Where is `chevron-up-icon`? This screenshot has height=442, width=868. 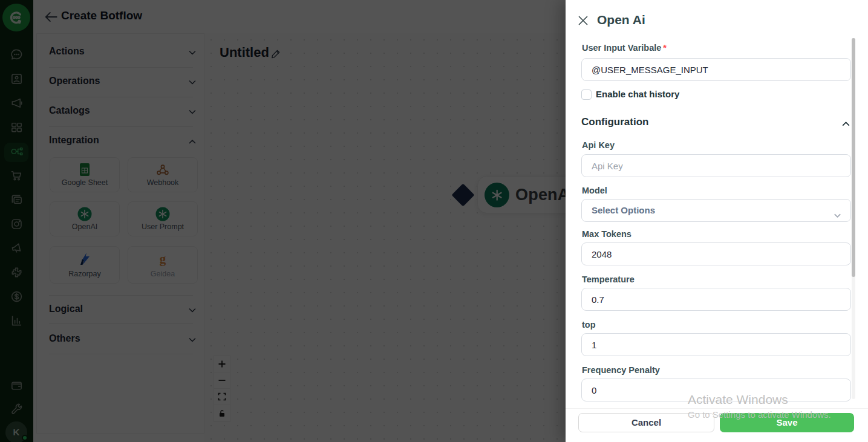 chevron-up-icon is located at coordinates (846, 123).